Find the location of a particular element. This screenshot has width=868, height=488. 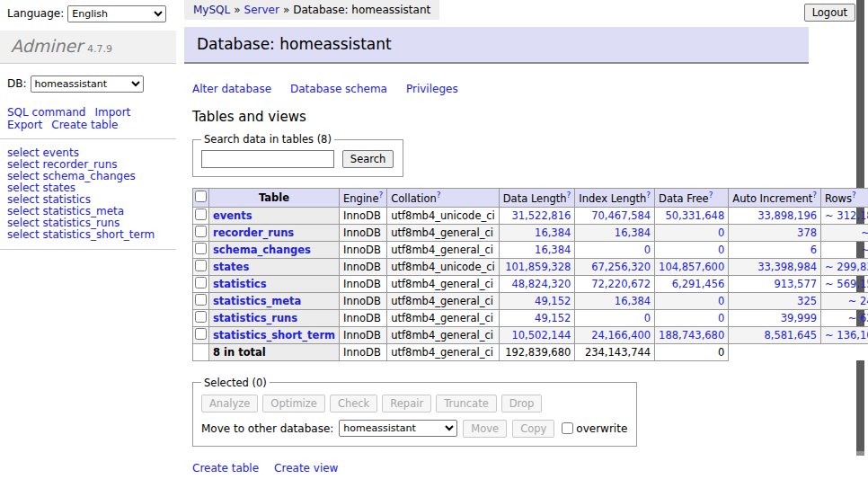

drop-button: Drop is located at coordinates (522, 404).